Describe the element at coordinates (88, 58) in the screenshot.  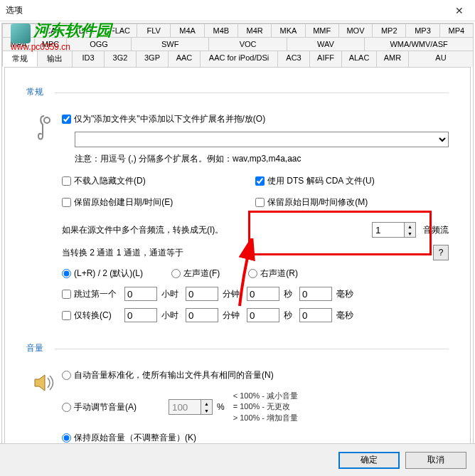
I see `tab-id3: ID3` at that location.